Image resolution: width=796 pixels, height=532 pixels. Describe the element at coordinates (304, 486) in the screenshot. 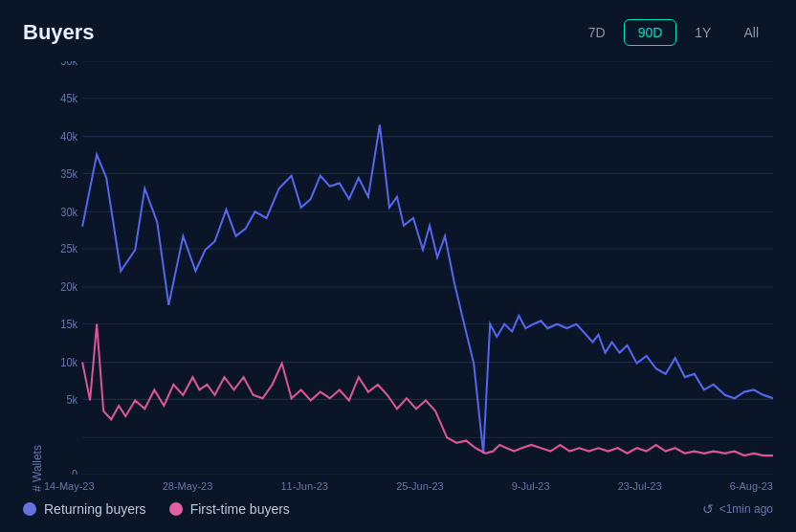

I see `x-label-2: 11-Jun-23` at that location.